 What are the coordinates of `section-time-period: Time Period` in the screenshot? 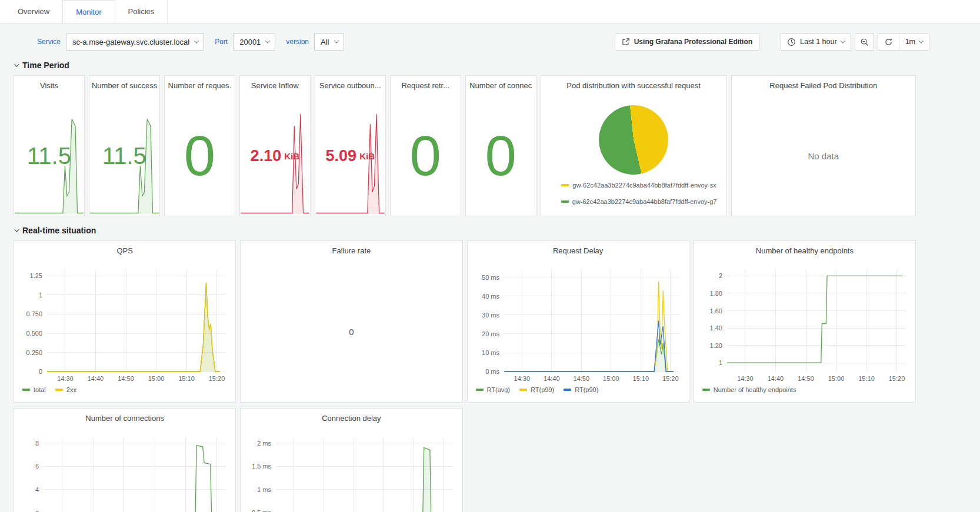 It's located at (465, 65).